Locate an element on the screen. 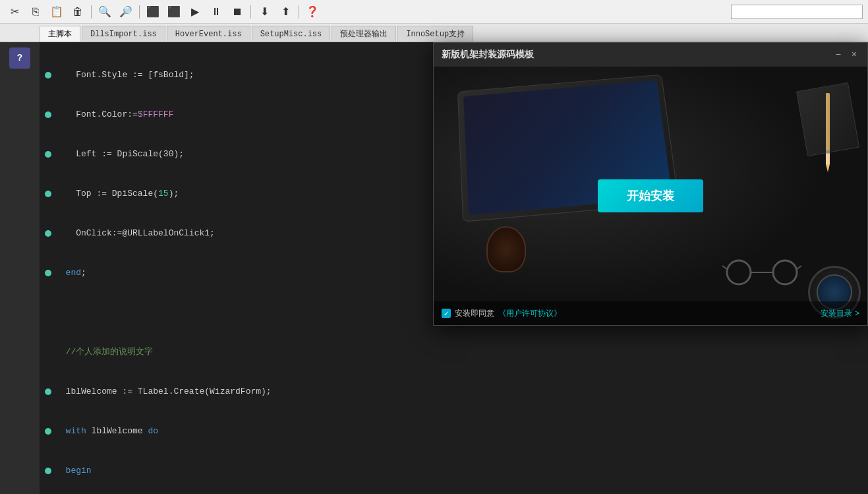 Image resolution: width=868 pixels, height=494 pixels. compile-button: ⬛ is located at coordinates (153, 12).